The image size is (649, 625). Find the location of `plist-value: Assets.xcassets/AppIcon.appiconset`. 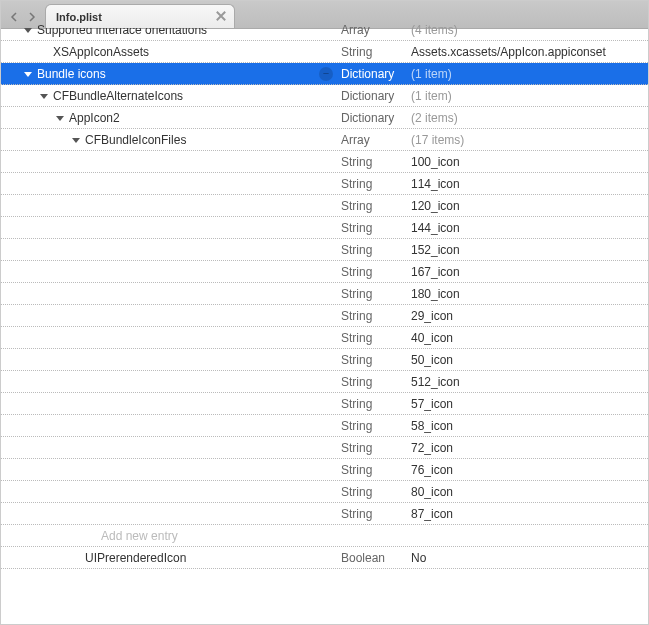

plist-value: Assets.xcassets/AppIcon.appiconset is located at coordinates (530, 52).